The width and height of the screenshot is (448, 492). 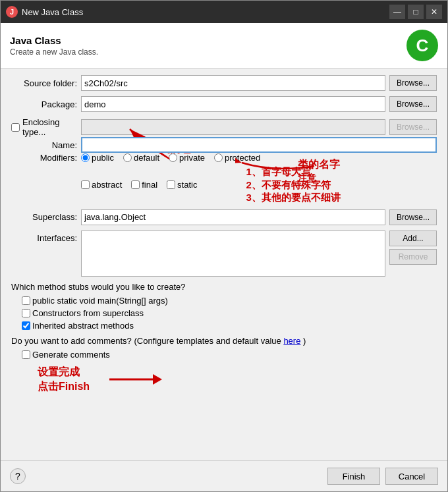 What do you see at coordinates (26, 300) in the screenshot?
I see `stub-main-checkbox` at bounding box center [26, 300].